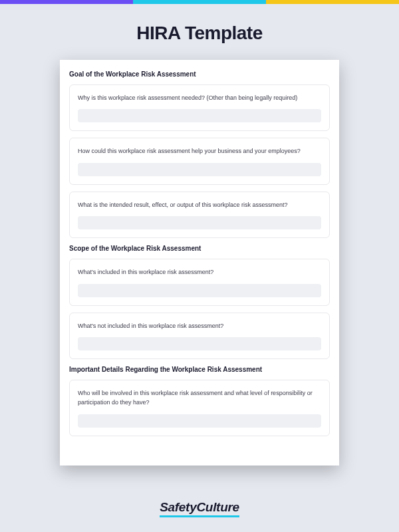 The height and width of the screenshot is (532, 399). Describe the element at coordinates (200, 509) in the screenshot. I see `brand-footer: SafetyCulture` at that location.